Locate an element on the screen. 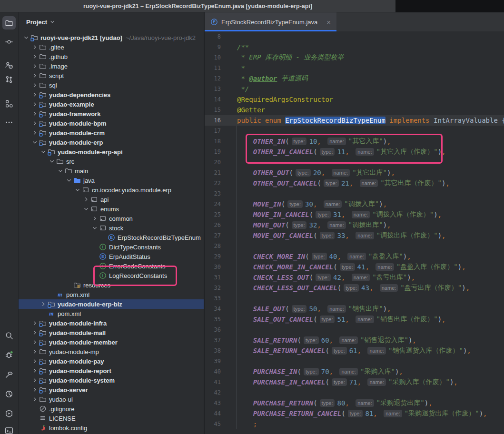  line-number: 27 is located at coordinates (213, 236).